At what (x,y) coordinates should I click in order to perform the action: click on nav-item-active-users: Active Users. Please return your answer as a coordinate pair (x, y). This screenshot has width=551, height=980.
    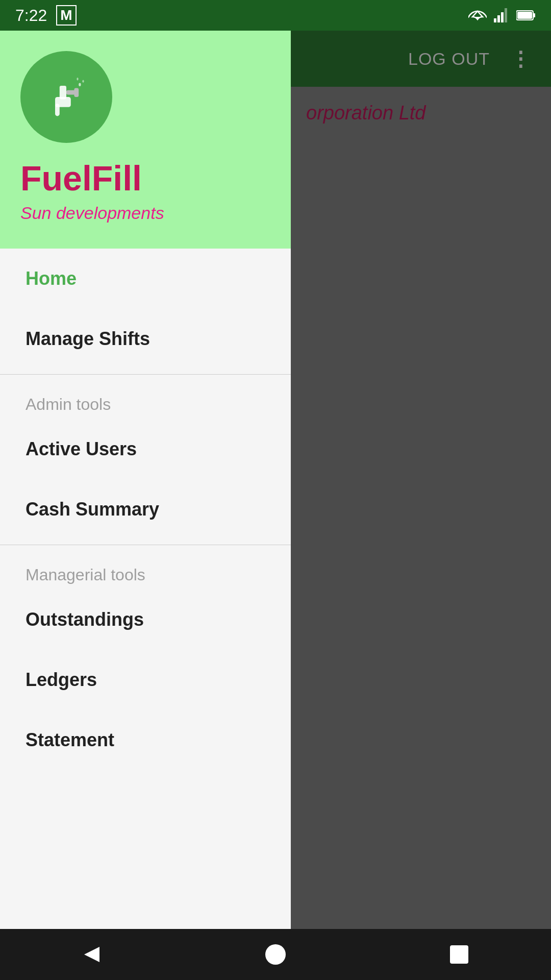
    Looking at the image, I should click on (145, 449).